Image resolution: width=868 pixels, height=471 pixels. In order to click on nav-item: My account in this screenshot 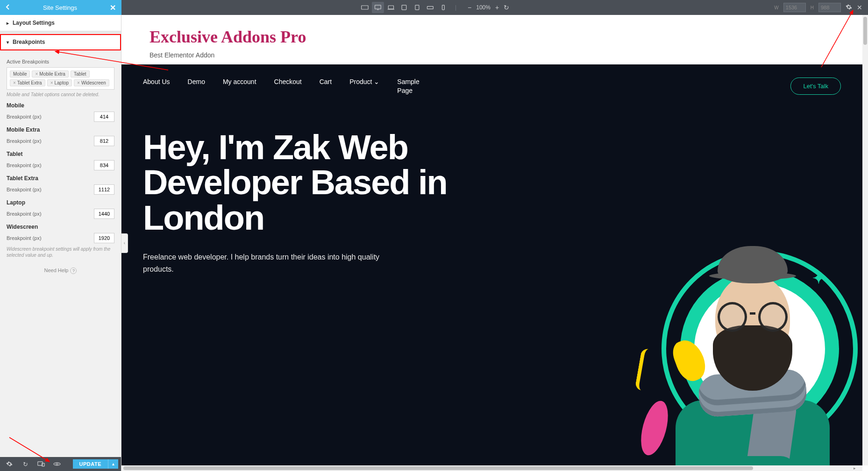, I will do `click(240, 82)`.